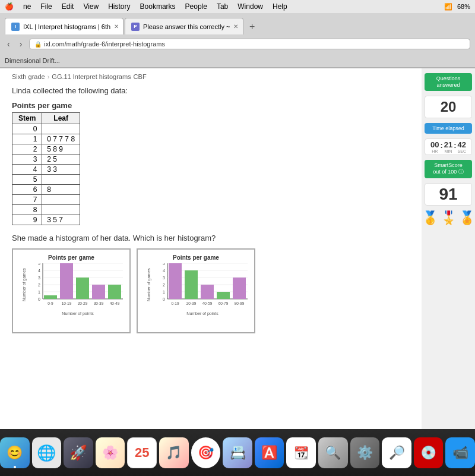  What do you see at coordinates (15, 453) in the screenshot?
I see `dock-finder: 😊` at bounding box center [15, 453].